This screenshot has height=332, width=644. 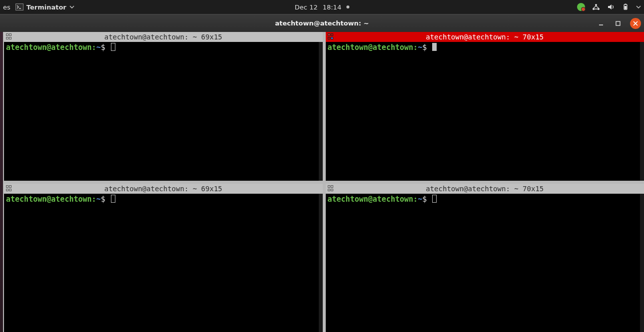 What do you see at coordinates (322, 7) in the screenshot?
I see `clock-area: Dec 12 18:14` at bounding box center [322, 7].